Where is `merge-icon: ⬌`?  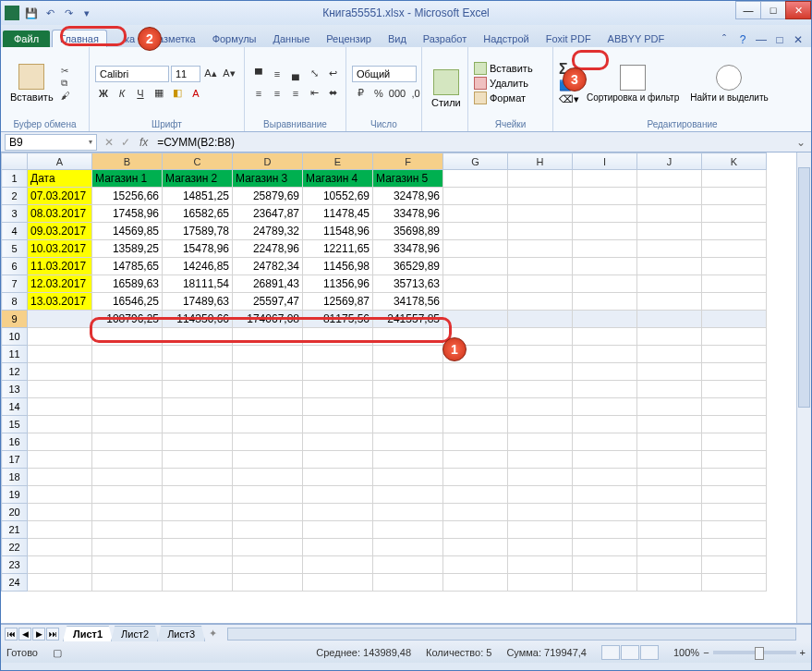
merge-icon: ⬌ is located at coordinates (333, 93).